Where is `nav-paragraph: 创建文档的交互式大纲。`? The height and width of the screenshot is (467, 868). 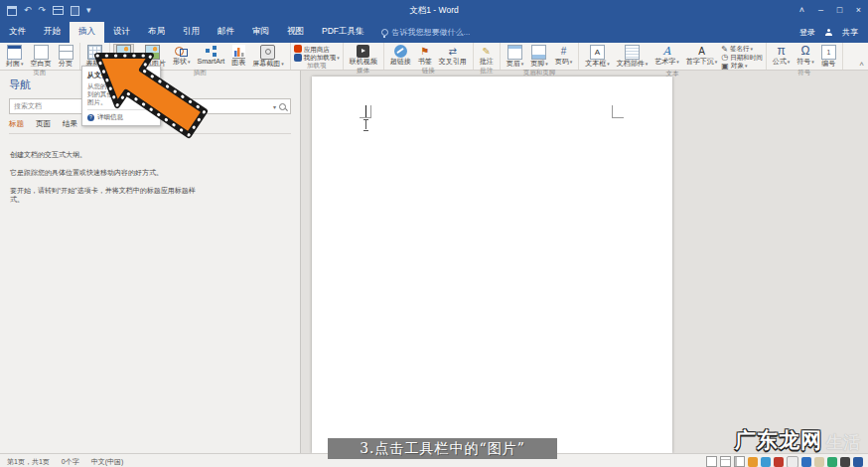 nav-paragraph: 创建文档的交互式大纲。 is located at coordinates (106, 155).